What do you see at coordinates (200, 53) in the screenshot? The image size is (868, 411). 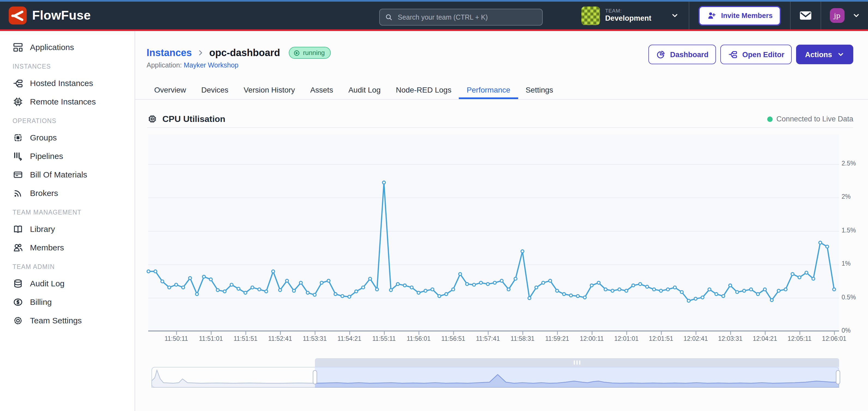 I see `chevron-right-icon` at bounding box center [200, 53].